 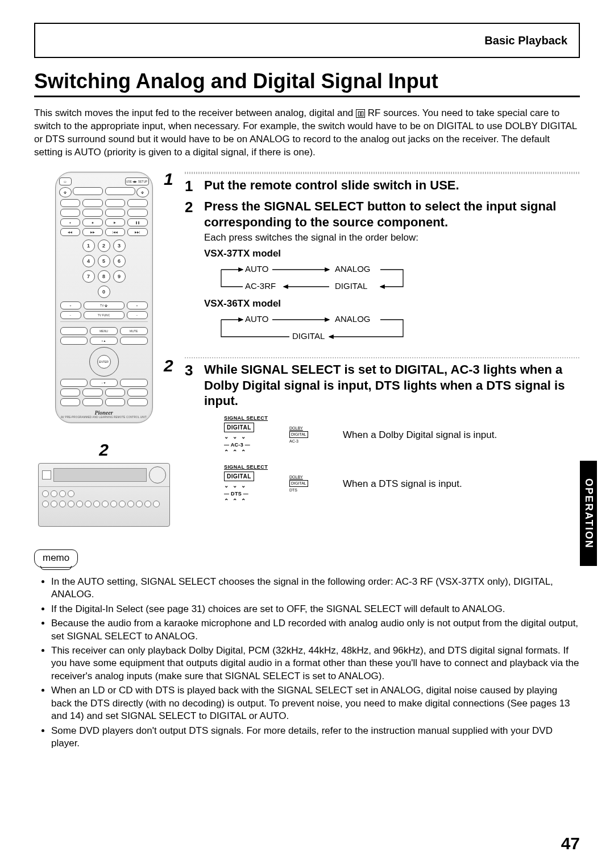 What do you see at coordinates (571, 844) in the screenshot?
I see `page-number: 47` at bounding box center [571, 844].